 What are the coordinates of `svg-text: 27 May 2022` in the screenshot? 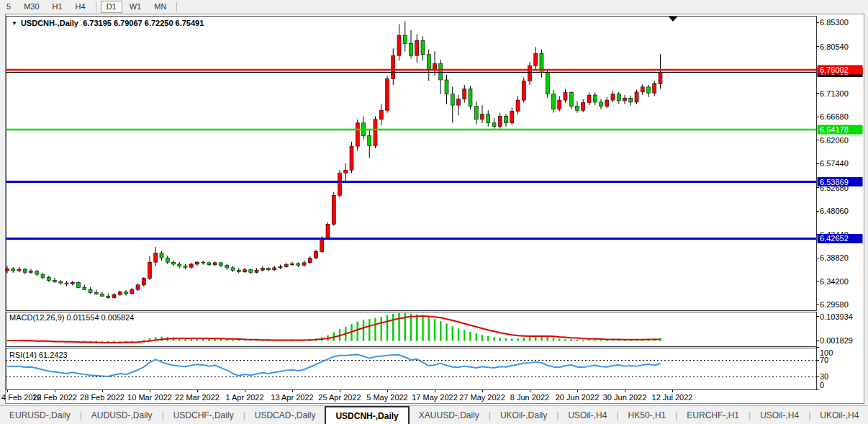 It's located at (482, 397).